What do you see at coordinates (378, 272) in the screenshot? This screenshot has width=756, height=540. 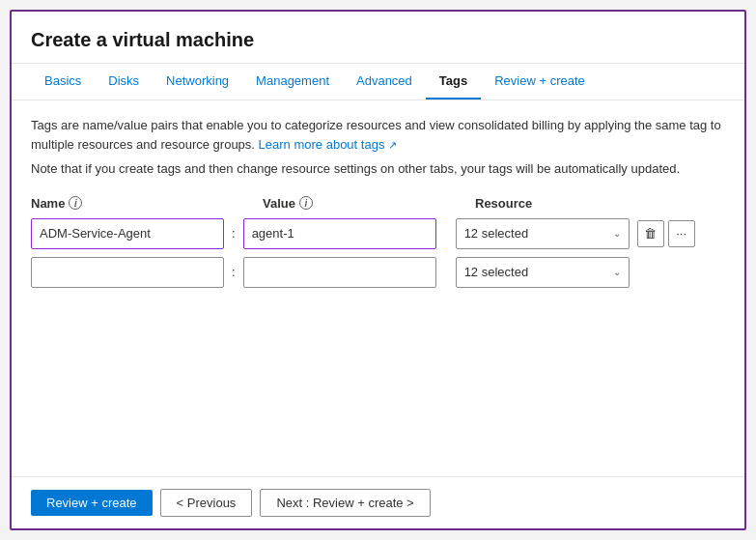 I see `table-row: : 12 selected ⌄` at bounding box center [378, 272].